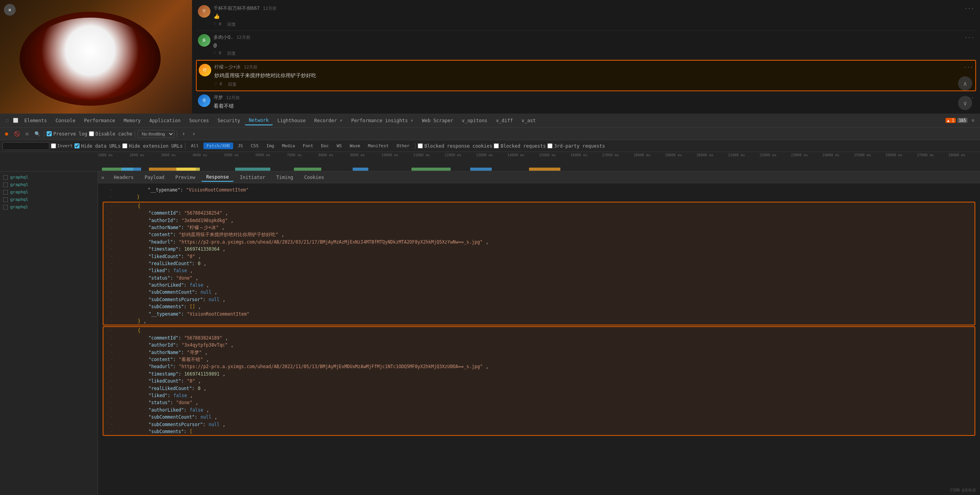  Describe the element at coordinates (77, 146) in the screenshot. I see `hide-data-urls-checkbox` at that location.